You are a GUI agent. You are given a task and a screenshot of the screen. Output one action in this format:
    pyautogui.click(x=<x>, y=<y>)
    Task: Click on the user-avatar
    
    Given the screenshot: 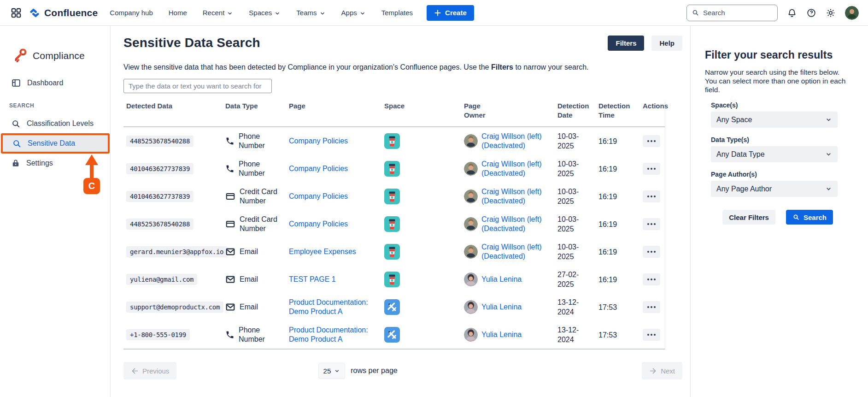 What is the action you would take?
    pyautogui.click(x=852, y=13)
    